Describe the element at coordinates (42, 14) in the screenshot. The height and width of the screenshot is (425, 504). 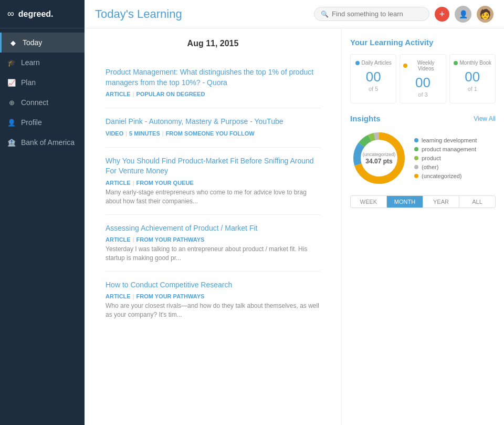
I see `logo: ∞ degreed.` at that location.